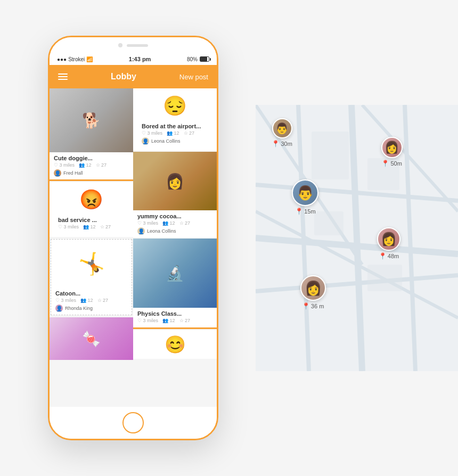 This screenshot has width=458, height=476. What do you see at coordinates (175, 195) in the screenshot?
I see `post-cocoa: 👩 yummy cocoa... ♡ 3 miles 👥 12 ☆ 27 👤 L…` at bounding box center [175, 195].